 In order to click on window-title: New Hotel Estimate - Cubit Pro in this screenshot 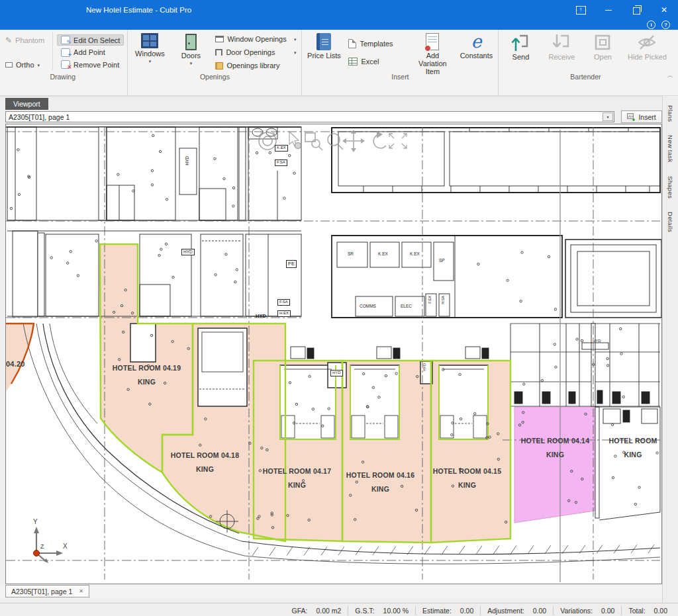, I will do `click(139, 10)`.